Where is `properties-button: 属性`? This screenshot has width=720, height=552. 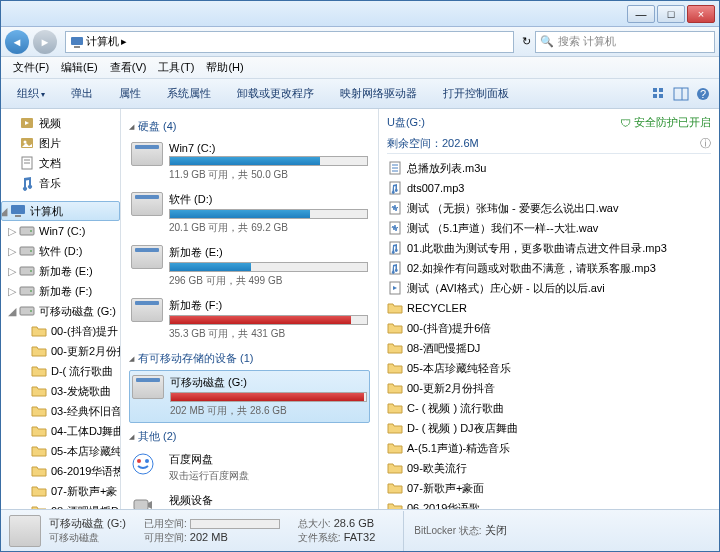 properties-button: 属性 is located at coordinates (130, 94).